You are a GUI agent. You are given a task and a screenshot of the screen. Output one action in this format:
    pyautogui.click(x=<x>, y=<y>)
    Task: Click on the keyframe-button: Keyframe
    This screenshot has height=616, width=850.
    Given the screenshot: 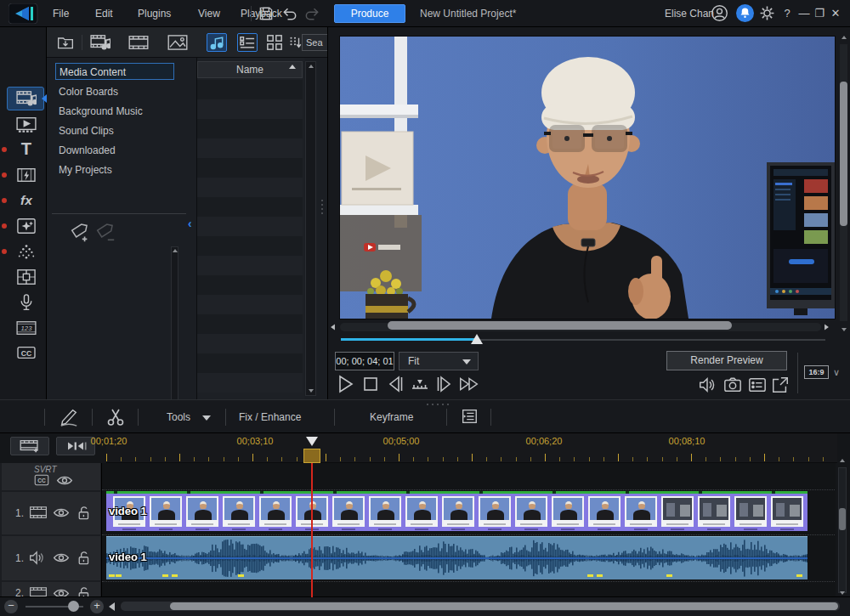 What is the action you would take?
    pyautogui.click(x=391, y=417)
    